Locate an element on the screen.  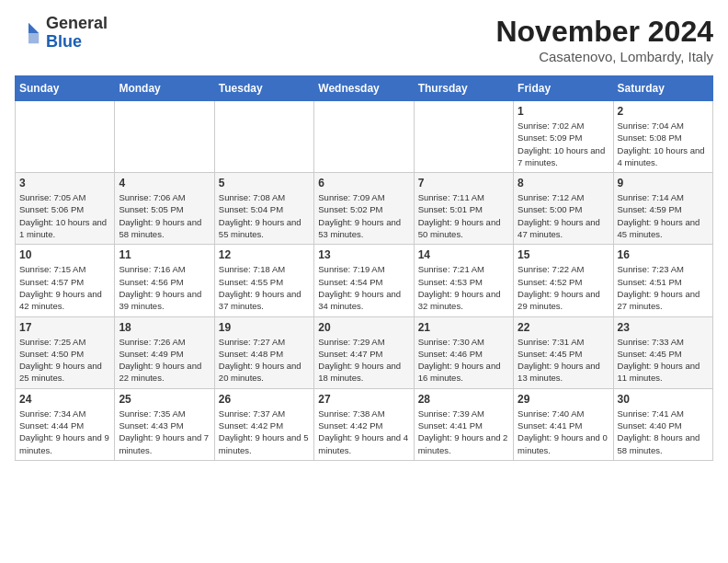
calendar-cell: 8Sunrise: 7:12 AM Sunset: 5:00 PM Daylig… is located at coordinates (563, 209).